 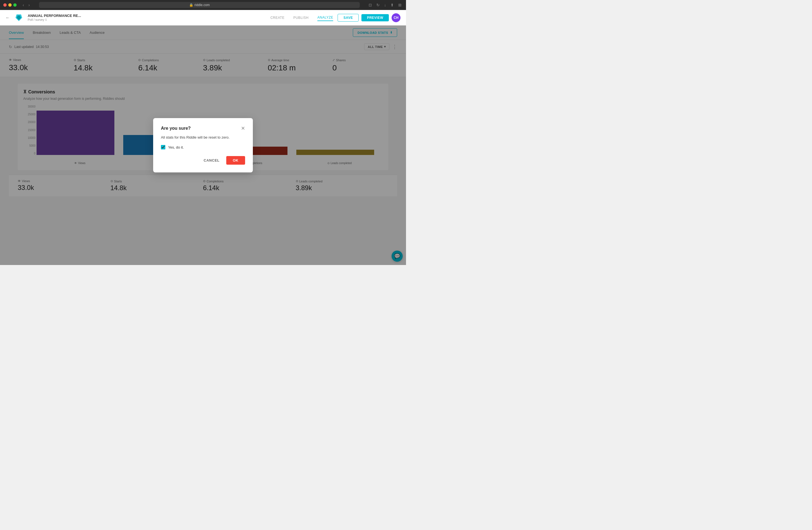 What do you see at coordinates (385, 5) in the screenshot?
I see `browser-actions: ⊡ ↻ ↓ ⬆ ⊞` at bounding box center [385, 5].